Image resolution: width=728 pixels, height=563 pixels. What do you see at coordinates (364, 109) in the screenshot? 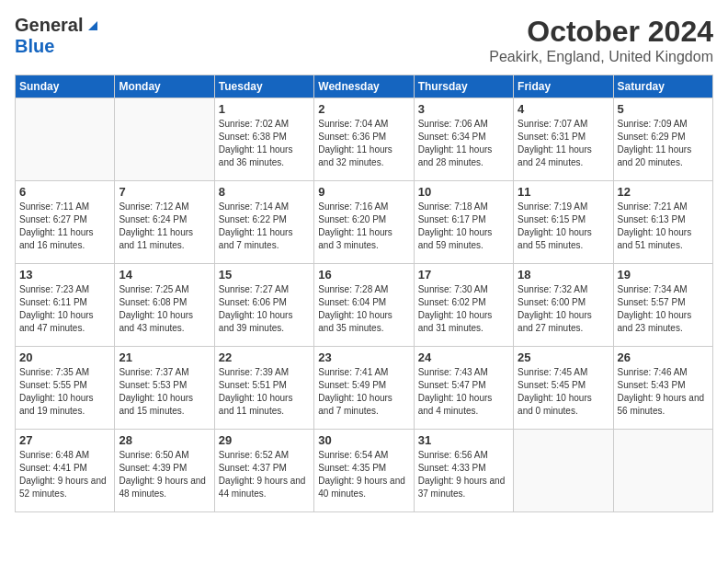
I see `day-number: 2` at bounding box center [364, 109].